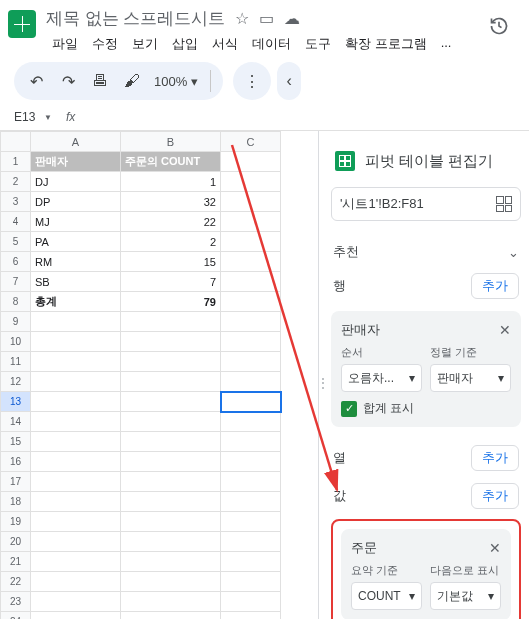 The width and height of the screenshot is (529, 619). What do you see at coordinates (495, 548) in the screenshot?
I see `close-icon: ✕` at bounding box center [495, 548].